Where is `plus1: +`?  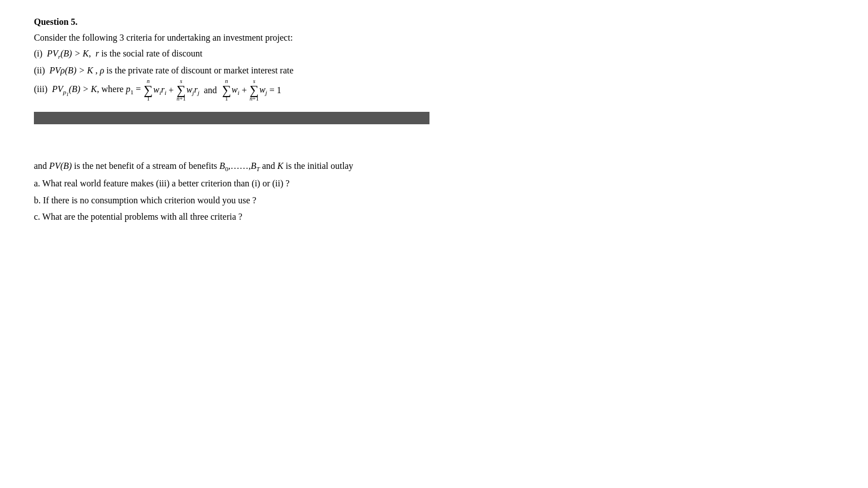
plus1: + is located at coordinates (171, 90).